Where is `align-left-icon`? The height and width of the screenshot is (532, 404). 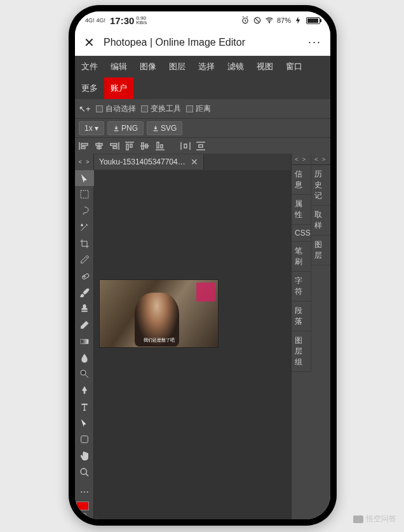 align-left-icon is located at coordinates (84, 146).